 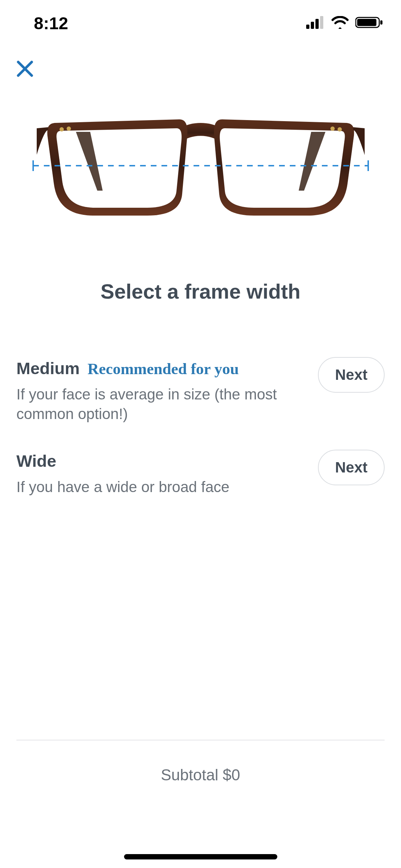 I want to click on subtotal: Subtotal $0, so click(x=200, y=775).